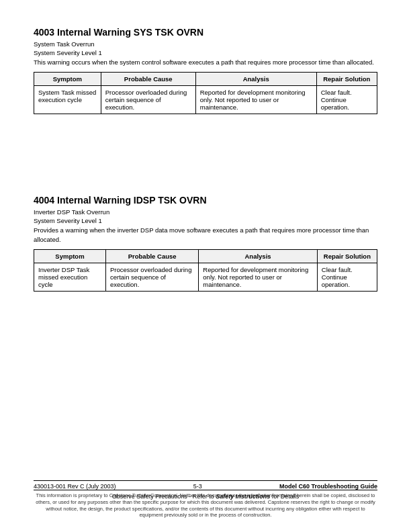  I want to click on footer-disclaimer: This information is proprietary to Capst…, so click(205, 505).